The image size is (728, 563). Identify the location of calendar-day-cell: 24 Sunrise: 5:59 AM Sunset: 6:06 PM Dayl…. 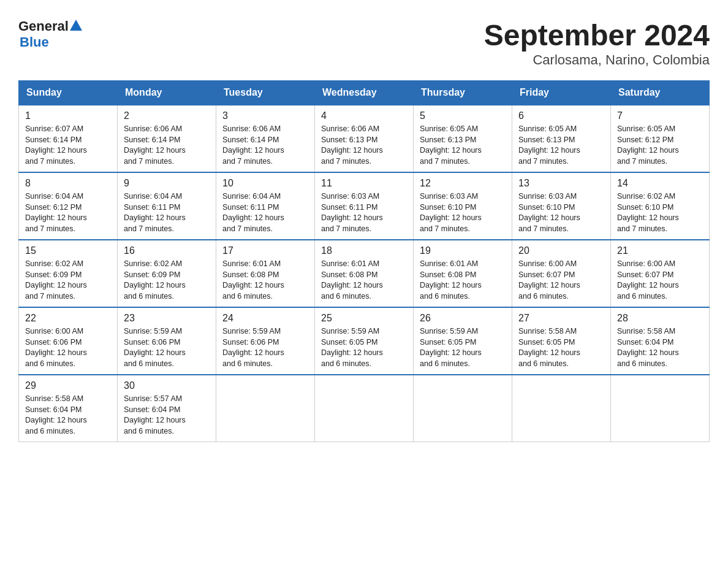
(266, 341).